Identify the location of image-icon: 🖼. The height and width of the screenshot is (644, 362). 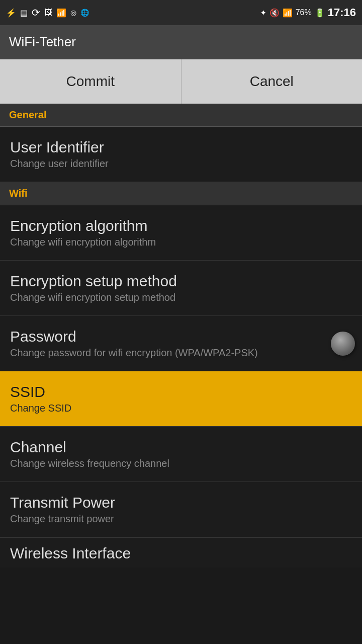
(48, 13).